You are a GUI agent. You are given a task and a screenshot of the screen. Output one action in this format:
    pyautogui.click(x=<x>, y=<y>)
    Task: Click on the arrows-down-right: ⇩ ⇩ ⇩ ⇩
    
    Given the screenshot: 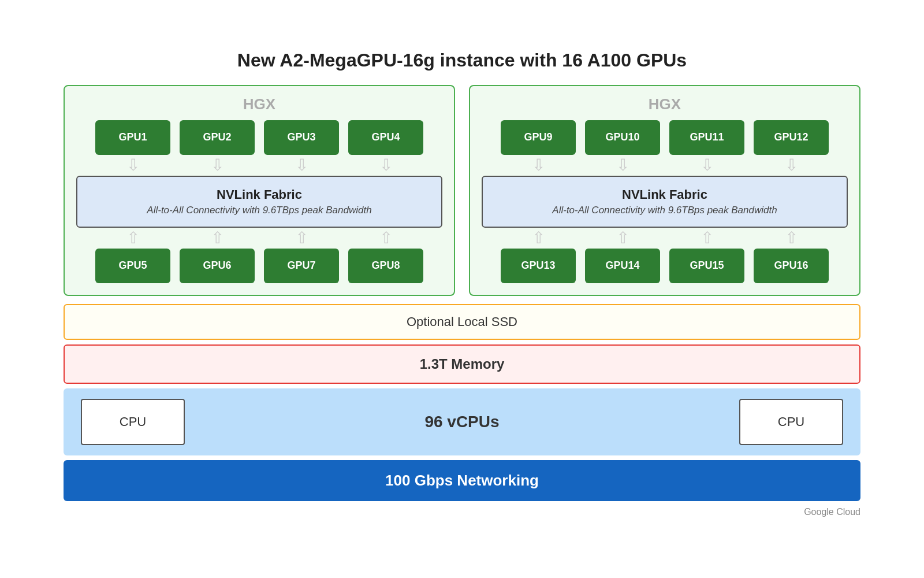 What is the action you would take?
    pyautogui.click(x=665, y=165)
    